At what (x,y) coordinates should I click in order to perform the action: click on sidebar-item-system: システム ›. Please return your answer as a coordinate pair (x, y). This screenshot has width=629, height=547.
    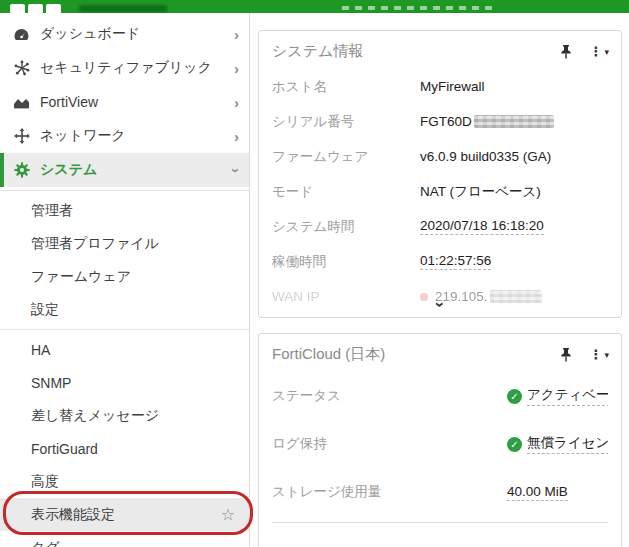
    Looking at the image, I should click on (124, 170).